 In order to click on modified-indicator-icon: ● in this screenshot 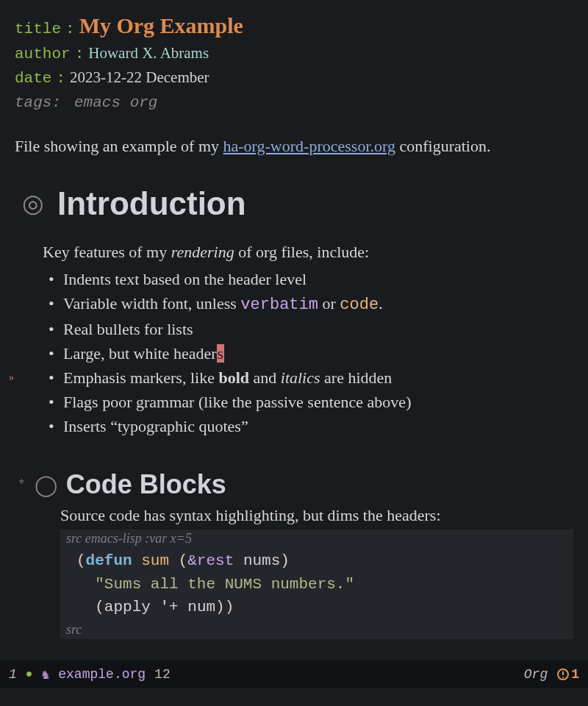, I will do `click(29, 674)`.